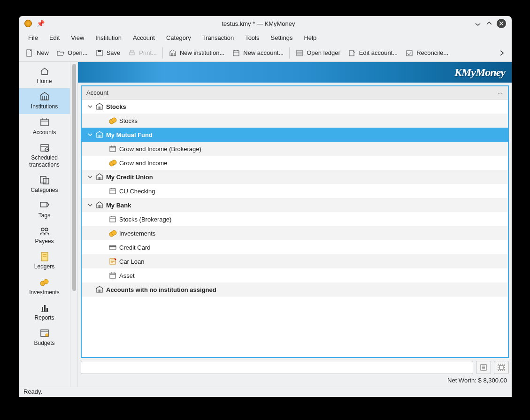 The height and width of the screenshot is (420, 530). What do you see at coordinates (295, 381) in the screenshot?
I see `net-worth: Net Worth: $ 8,300.00` at bounding box center [295, 381].